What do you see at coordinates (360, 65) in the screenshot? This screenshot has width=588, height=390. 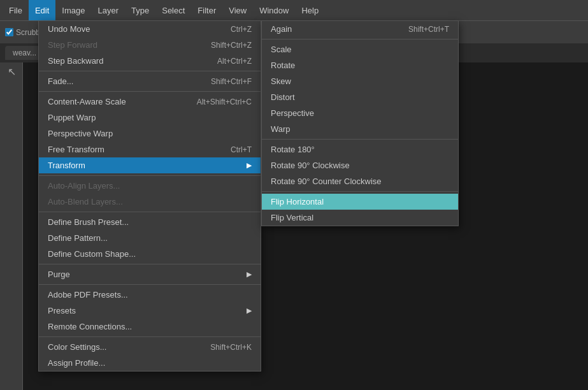 I see `submenu-rotate: Rotate` at bounding box center [360, 65].